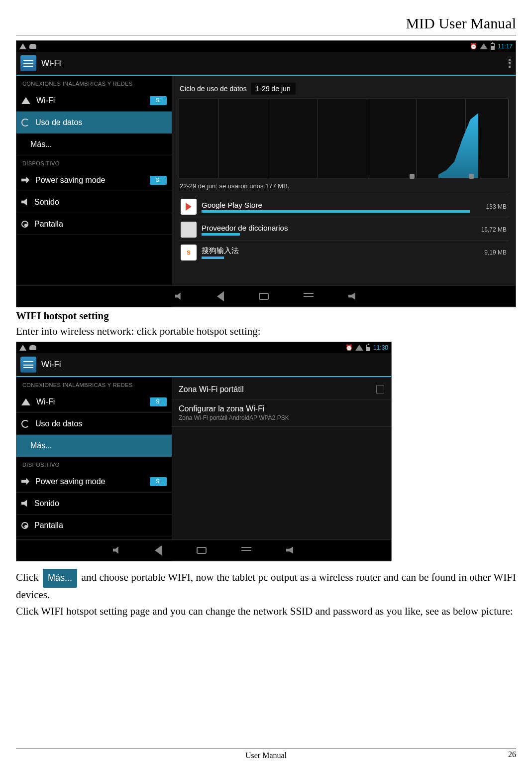  What do you see at coordinates (343, 206) in the screenshot?
I see `app-usage-row: Google Play Store 133 MB` at bounding box center [343, 206].